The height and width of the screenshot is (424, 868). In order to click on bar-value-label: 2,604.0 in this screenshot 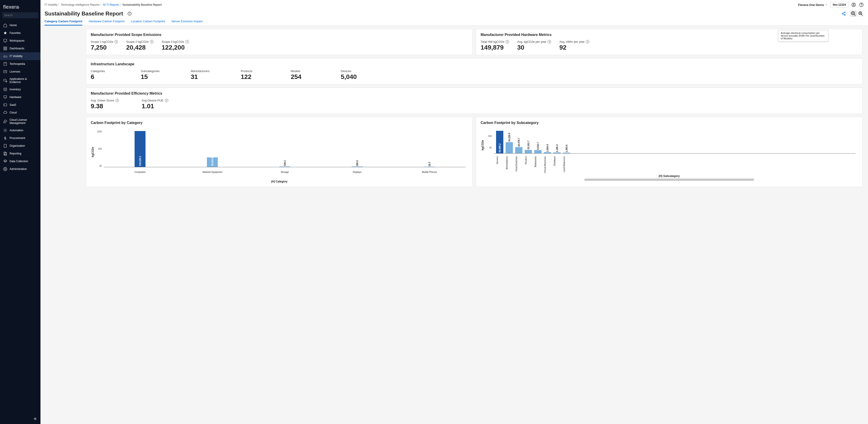, I will do `click(548, 148)`.